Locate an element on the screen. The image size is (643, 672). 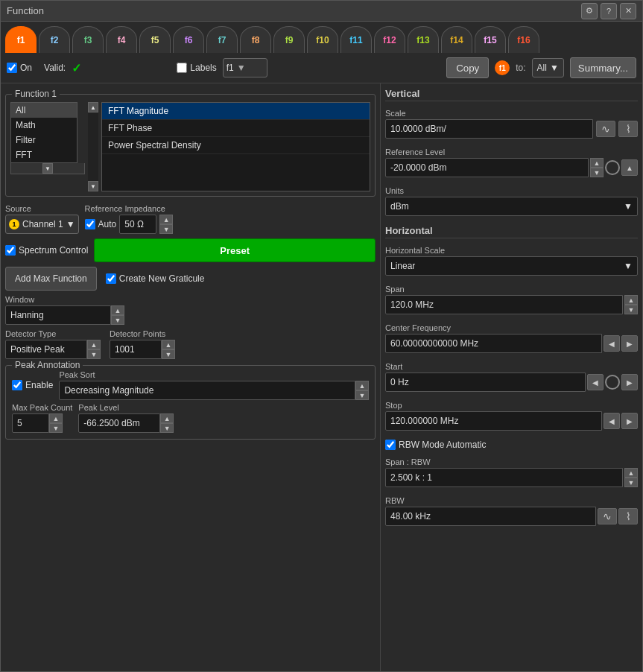
category-filter: Filter is located at coordinates (44, 140).